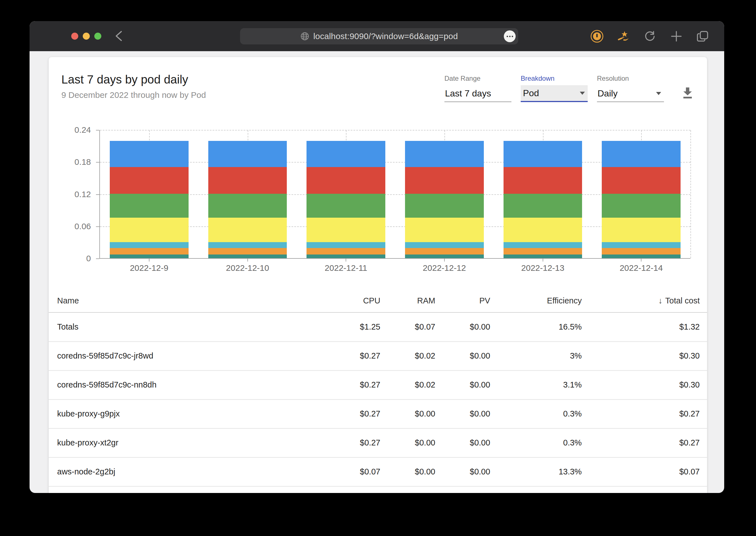 The width and height of the screenshot is (756, 536). I want to click on y-axis-label: 0.12, so click(70, 194).